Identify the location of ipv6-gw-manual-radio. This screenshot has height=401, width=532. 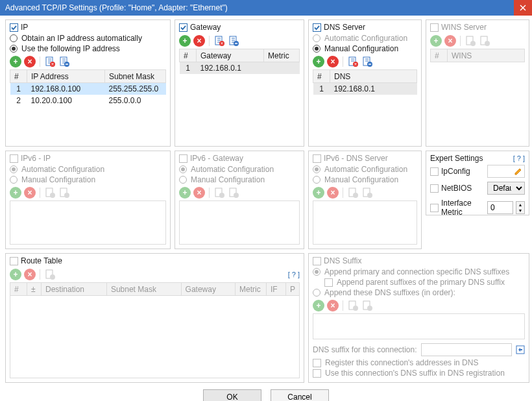
(183, 180).